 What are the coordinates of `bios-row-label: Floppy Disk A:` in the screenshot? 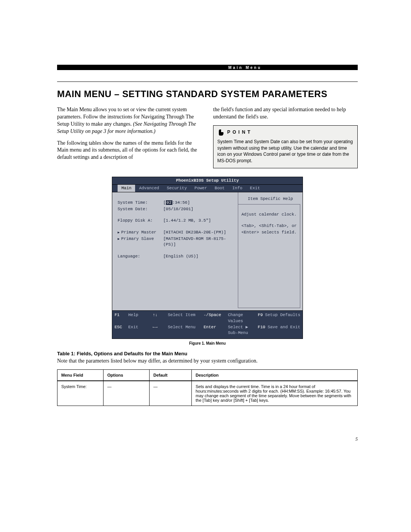 It's located at (140, 221).